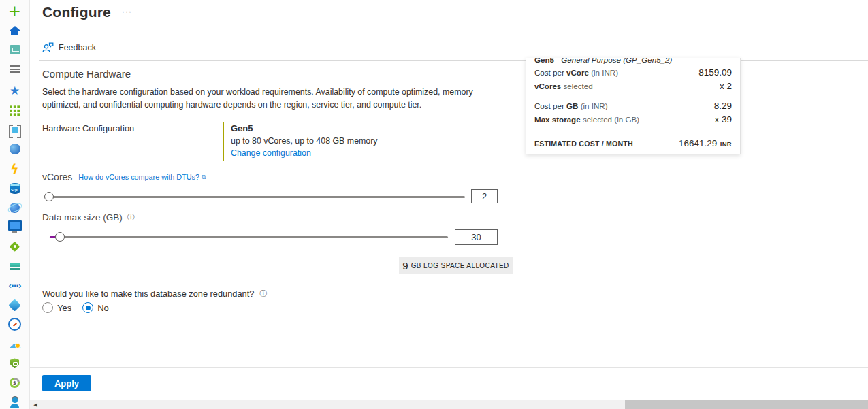  Describe the element at coordinates (15, 150) in the screenshot. I see `sidebar-item-app-services` at that location.